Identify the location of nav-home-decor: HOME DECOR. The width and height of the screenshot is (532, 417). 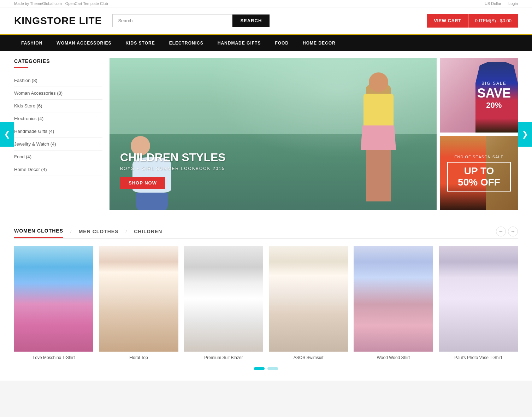
(319, 43).